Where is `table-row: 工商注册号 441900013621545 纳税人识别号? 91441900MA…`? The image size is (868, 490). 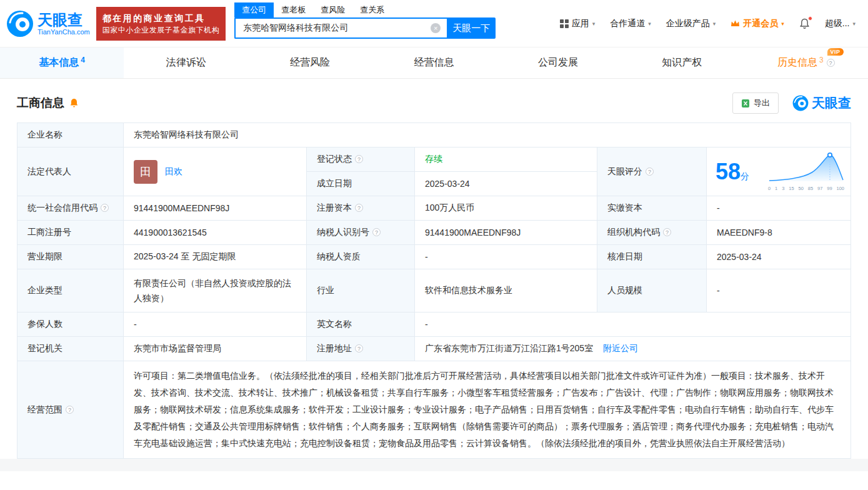
table-row: 工商注册号 441900013621545 纳税人识别号? 91441900MA… is located at coordinates (434, 232).